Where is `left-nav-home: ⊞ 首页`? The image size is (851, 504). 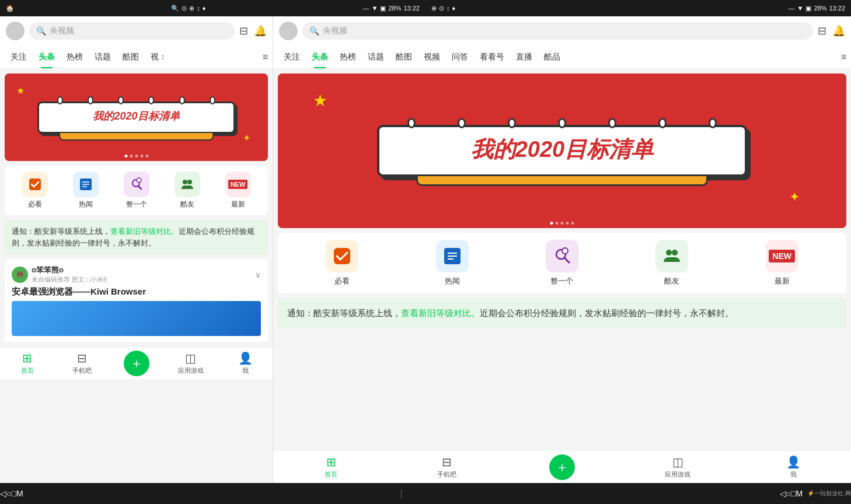 left-nav-home: ⊞ 首页 is located at coordinates (27, 363).